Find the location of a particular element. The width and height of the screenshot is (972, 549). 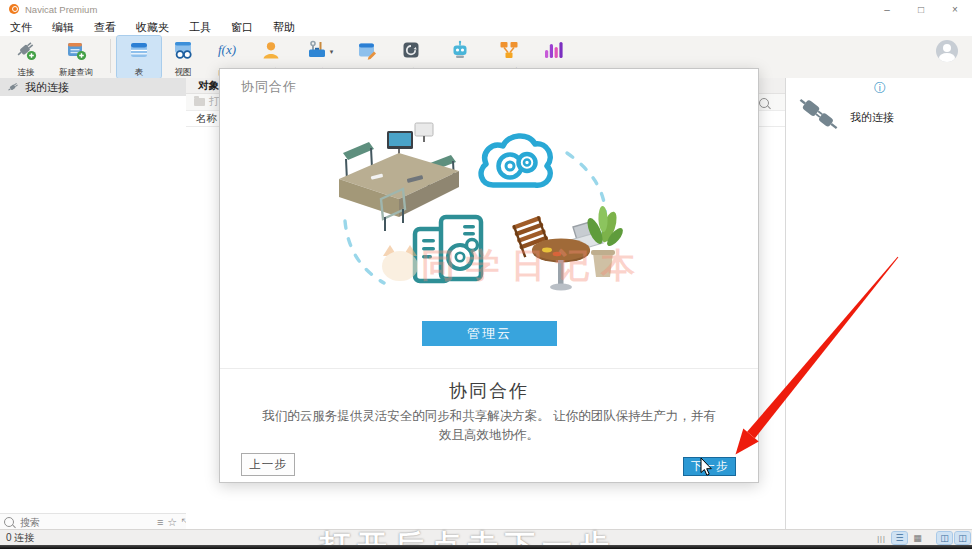

menu-edit: 编辑 is located at coordinates (63, 28).